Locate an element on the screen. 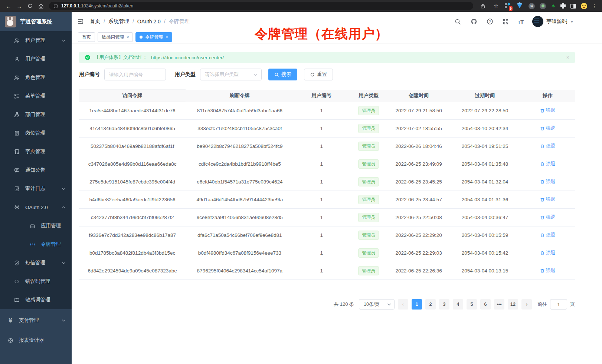 The image size is (602, 364). page-button-4: 4 is located at coordinates (458, 304).